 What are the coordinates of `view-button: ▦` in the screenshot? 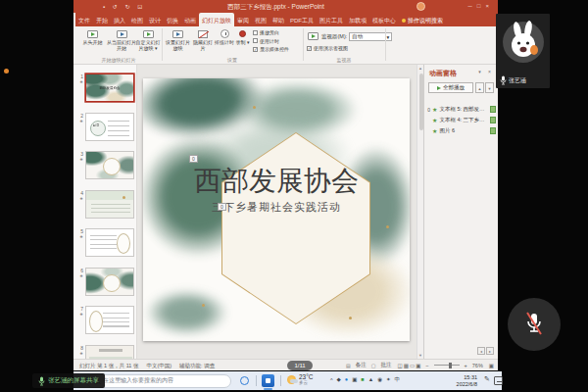 It's located at (406, 366).